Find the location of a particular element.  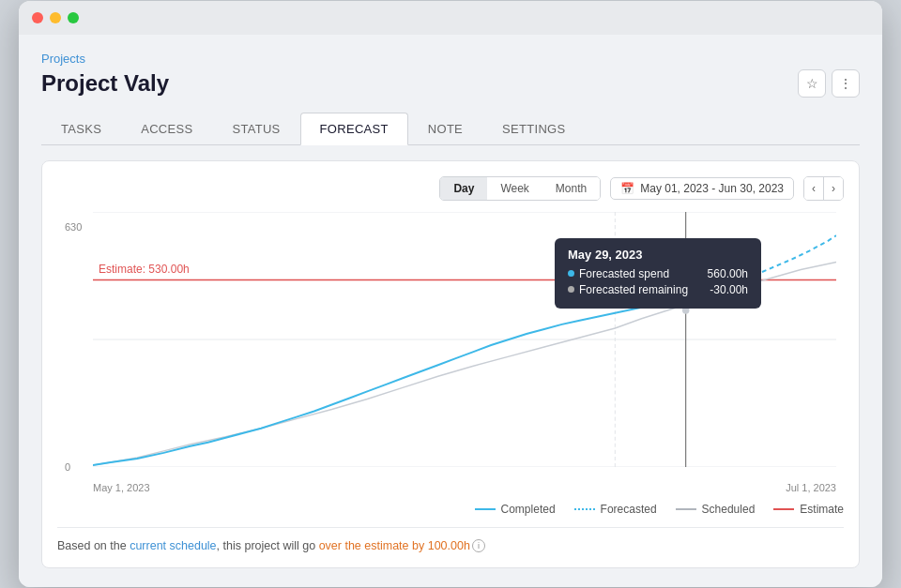

summary-text: Based on the current schedule, this proj… is located at coordinates (450, 540).